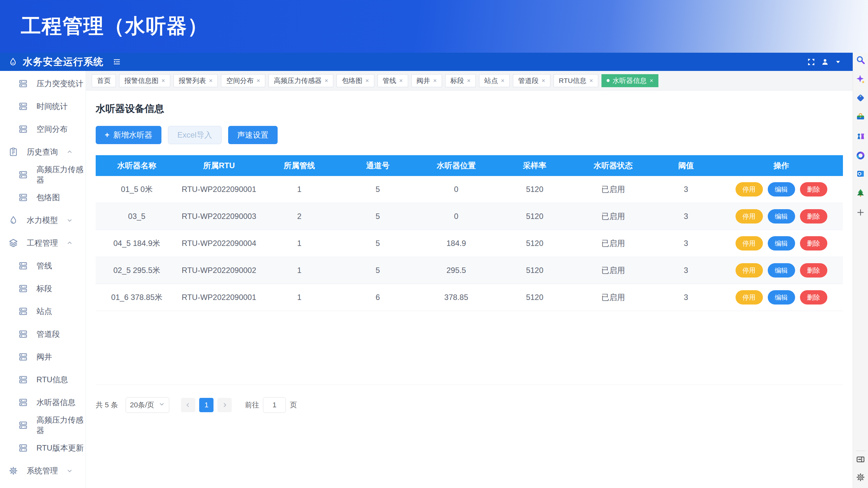  I want to click on sidebar-item-工程管理: 工程管理, so click(43, 243).